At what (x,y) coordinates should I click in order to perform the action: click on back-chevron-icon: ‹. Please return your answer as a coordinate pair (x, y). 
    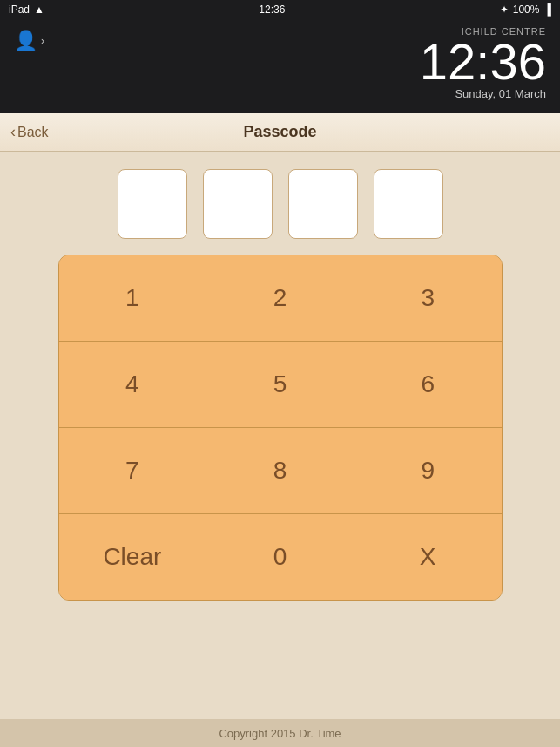
    Looking at the image, I should click on (13, 132).